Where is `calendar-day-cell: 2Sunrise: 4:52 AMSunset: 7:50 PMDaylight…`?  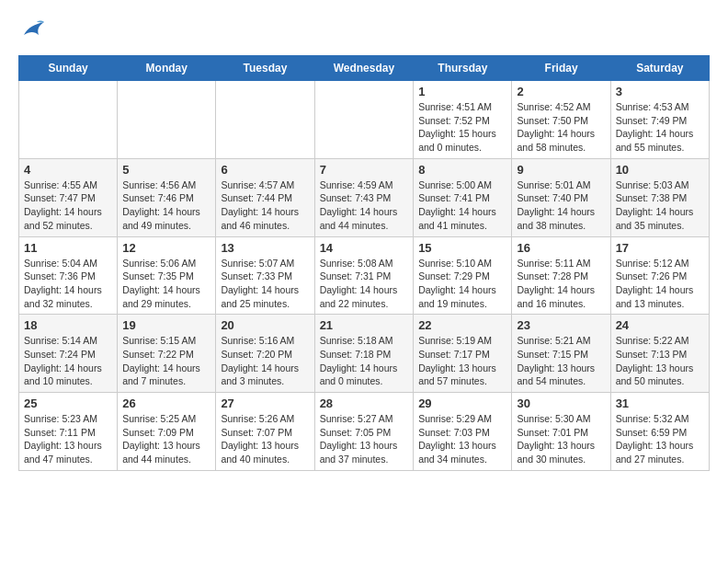 calendar-day-cell: 2Sunrise: 4:52 AMSunset: 7:50 PMDaylight… is located at coordinates (561, 120).